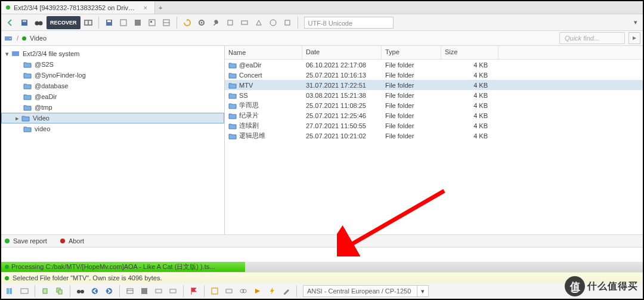  What do you see at coordinates (202, 23) in the screenshot?
I see `gear-icon` at bounding box center [202, 23].